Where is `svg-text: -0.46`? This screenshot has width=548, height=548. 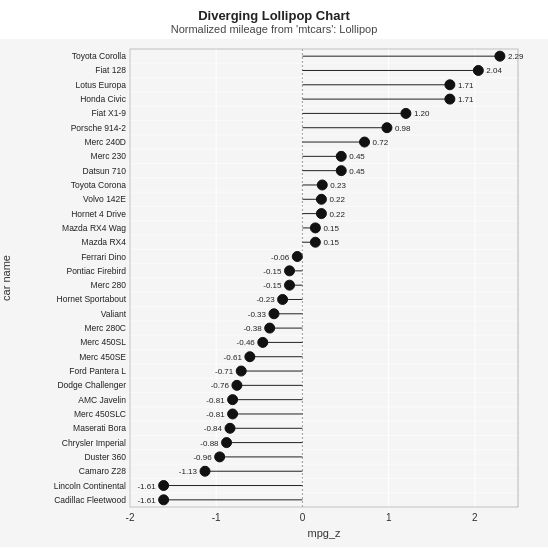
svg-text: -0.46 is located at coordinates (246, 342).